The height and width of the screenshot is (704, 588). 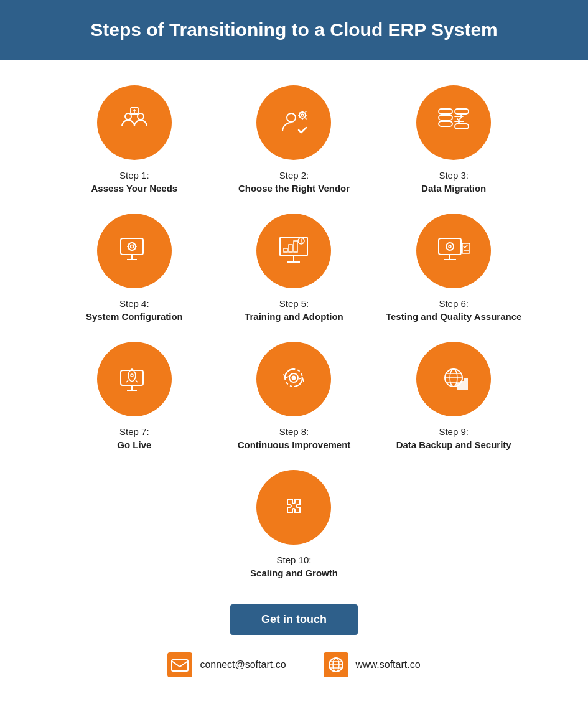 I want to click on page-title: Steps of Transitioning to a Cloud ERP Sy…, so click(x=294, y=30).